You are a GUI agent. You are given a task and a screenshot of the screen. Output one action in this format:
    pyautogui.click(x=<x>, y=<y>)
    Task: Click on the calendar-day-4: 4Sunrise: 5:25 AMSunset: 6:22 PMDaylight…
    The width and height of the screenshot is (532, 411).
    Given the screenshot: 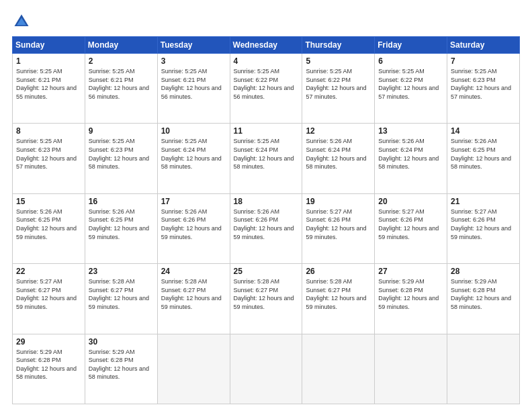 What is the action you would take?
    pyautogui.click(x=266, y=89)
    